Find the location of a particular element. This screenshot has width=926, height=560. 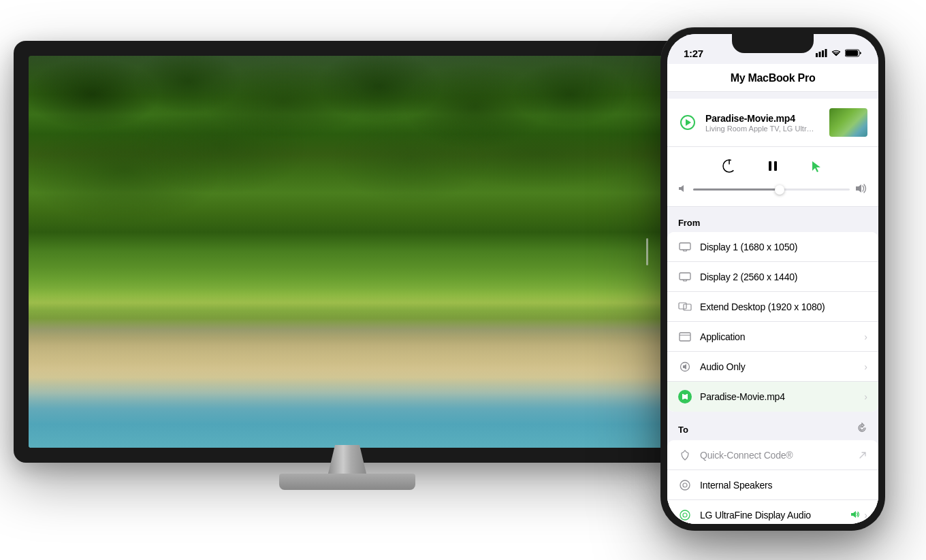

from-item-application: Application › is located at coordinates (773, 337).